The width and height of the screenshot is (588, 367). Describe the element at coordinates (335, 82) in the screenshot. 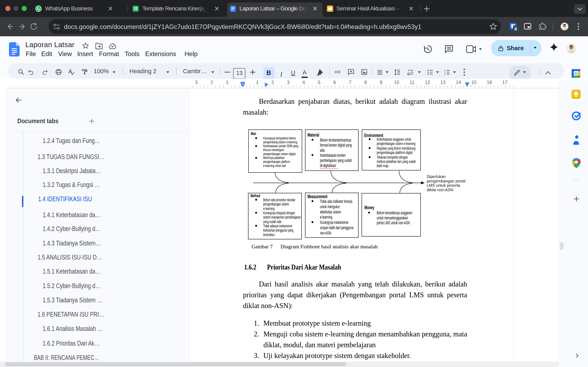

I see `svg-text: 6` at that location.